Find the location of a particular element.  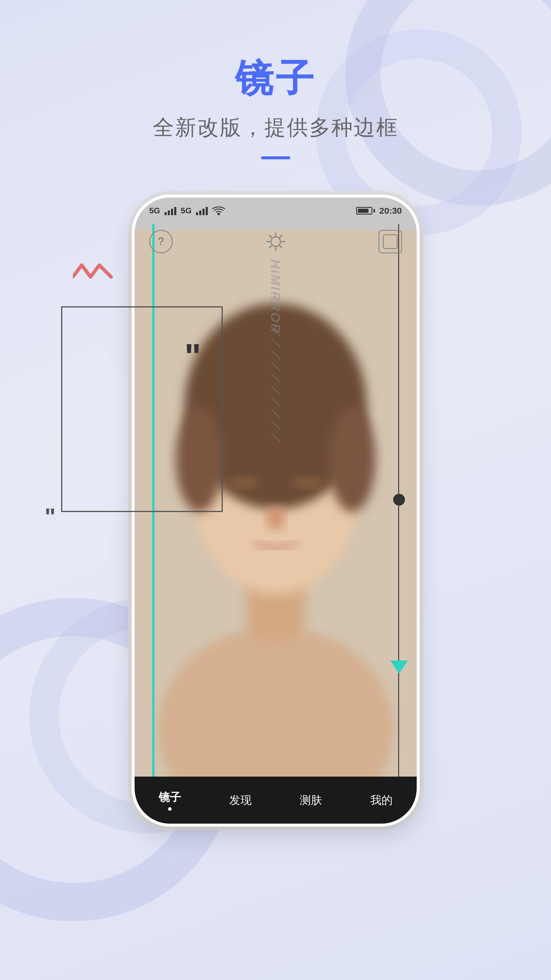

status-right: 20:30 is located at coordinates (379, 211).